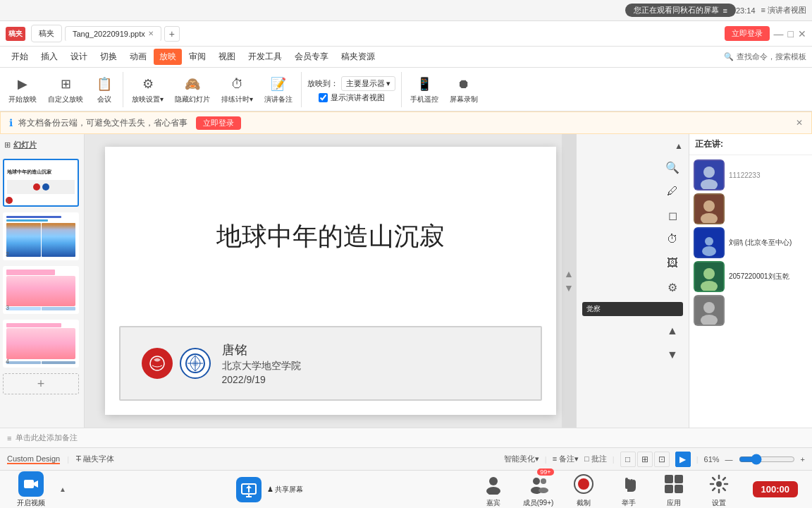  Describe the element at coordinates (31, 490) in the screenshot. I see `taskbar-video: 开启视频` at that location.